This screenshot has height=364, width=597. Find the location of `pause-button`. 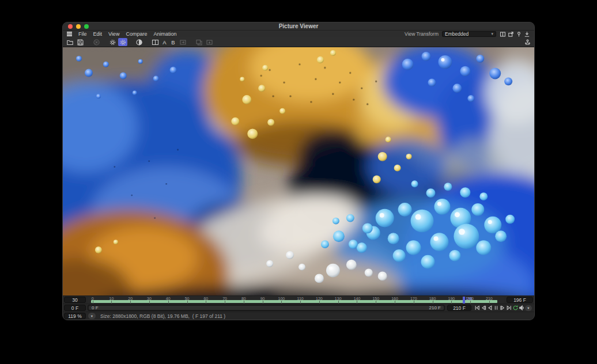

pause-button is located at coordinates (496, 308).